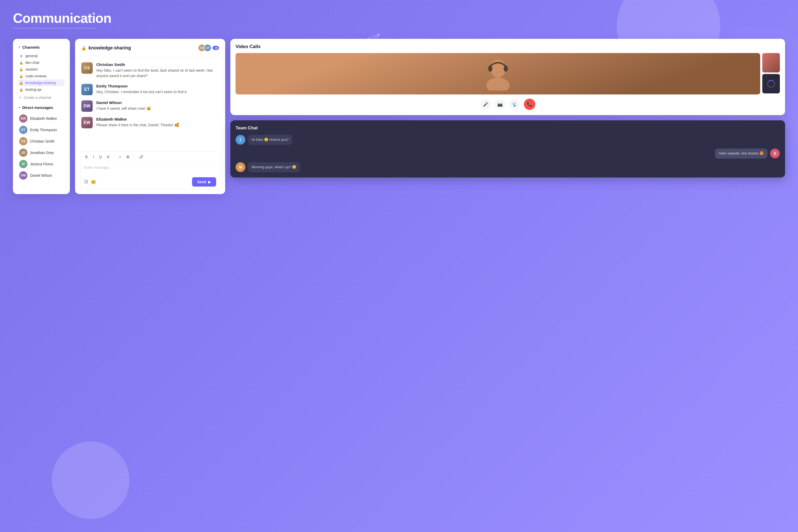 The image size is (798, 532). What do you see at coordinates (43, 130) in the screenshot?
I see `dm-name-emily-thompson: Emily Thompson` at bounding box center [43, 130].